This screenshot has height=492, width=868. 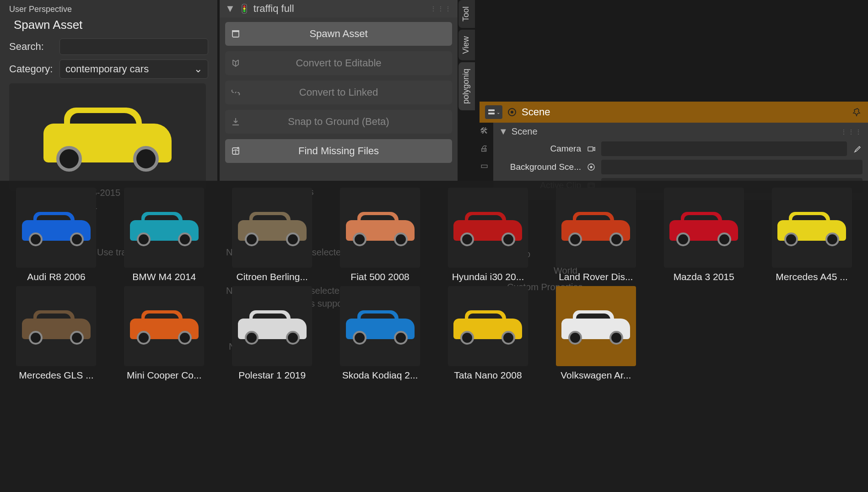 I want to click on asset-item: Fiat 500 2008, so click(x=380, y=235).